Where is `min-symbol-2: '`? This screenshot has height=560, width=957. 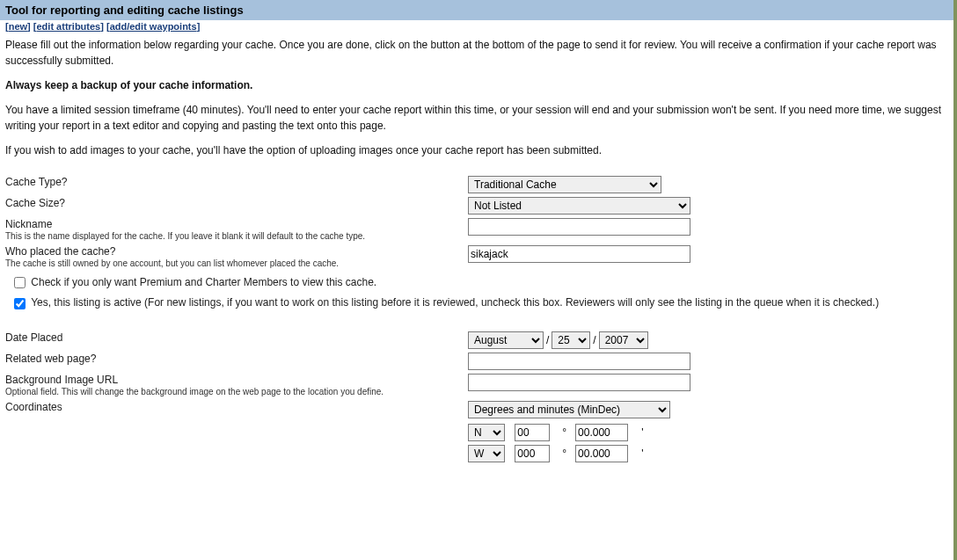
min-symbol-2: ' is located at coordinates (642, 454).